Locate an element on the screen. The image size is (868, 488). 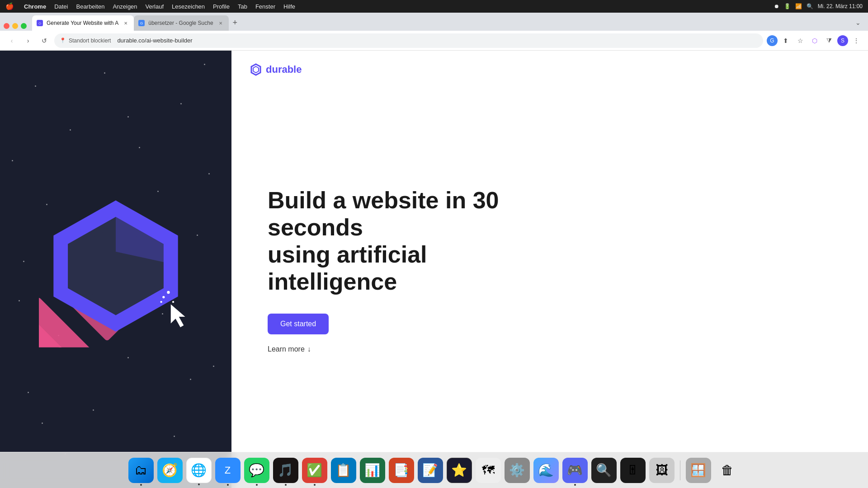
traffic-light-maximize is located at coordinates (24, 26).